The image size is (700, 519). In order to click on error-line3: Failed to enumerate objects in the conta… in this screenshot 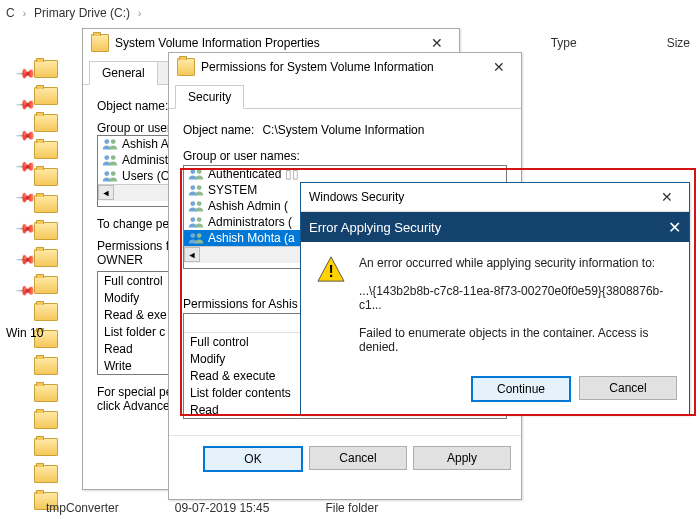, I will do `click(516, 340)`.